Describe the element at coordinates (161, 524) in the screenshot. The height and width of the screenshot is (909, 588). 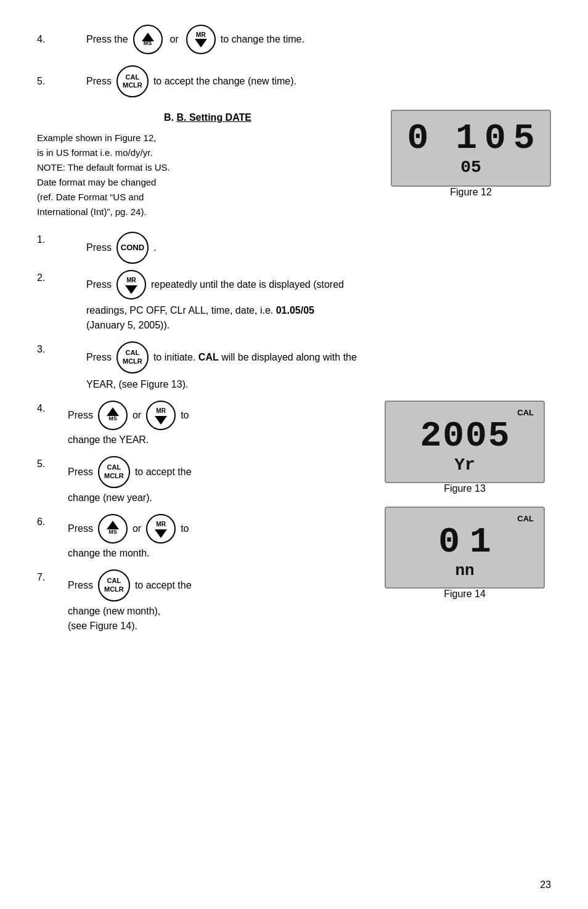
I see `mr-label-6b: MR` at that location.